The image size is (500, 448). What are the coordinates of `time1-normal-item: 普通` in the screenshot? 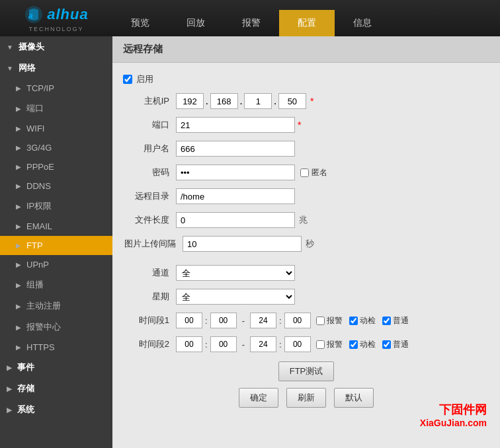 It's located at (396, 321).